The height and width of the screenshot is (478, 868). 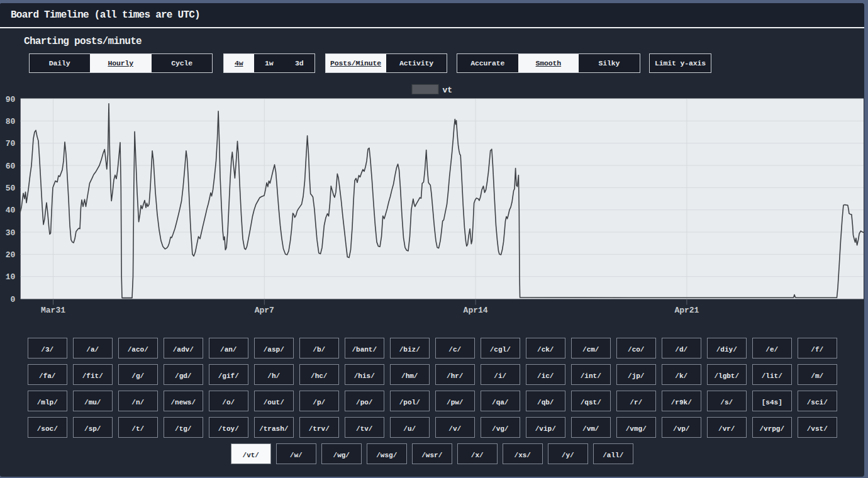 What do you see at coordinates (264, 311) in the screenshot?
I see `svg-text: Apr7` at bounding box center [264, 311].